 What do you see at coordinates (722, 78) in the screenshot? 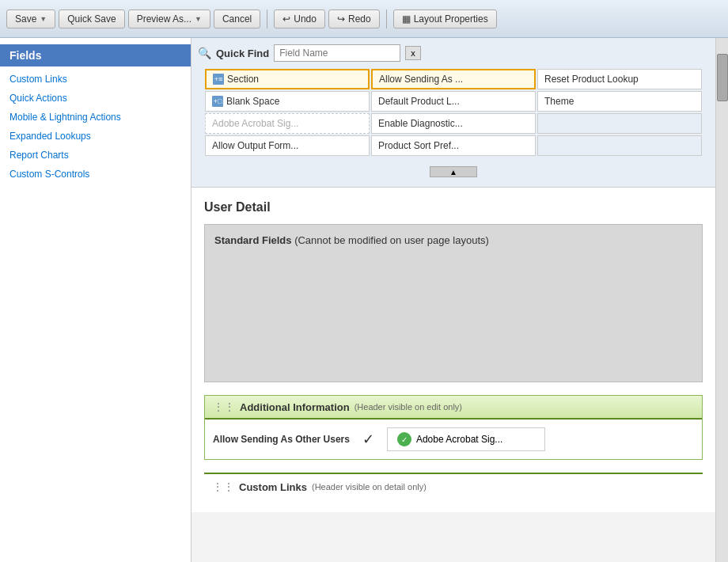
I see `scrollbar-thumb` at bounding box center [722, 78].